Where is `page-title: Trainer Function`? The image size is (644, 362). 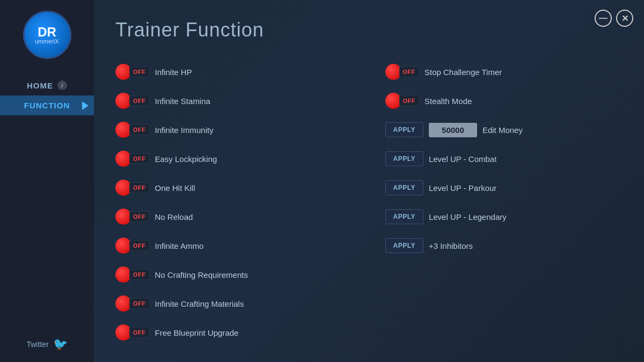
page-title: Trainer Function is located at coordinates (369, 30).